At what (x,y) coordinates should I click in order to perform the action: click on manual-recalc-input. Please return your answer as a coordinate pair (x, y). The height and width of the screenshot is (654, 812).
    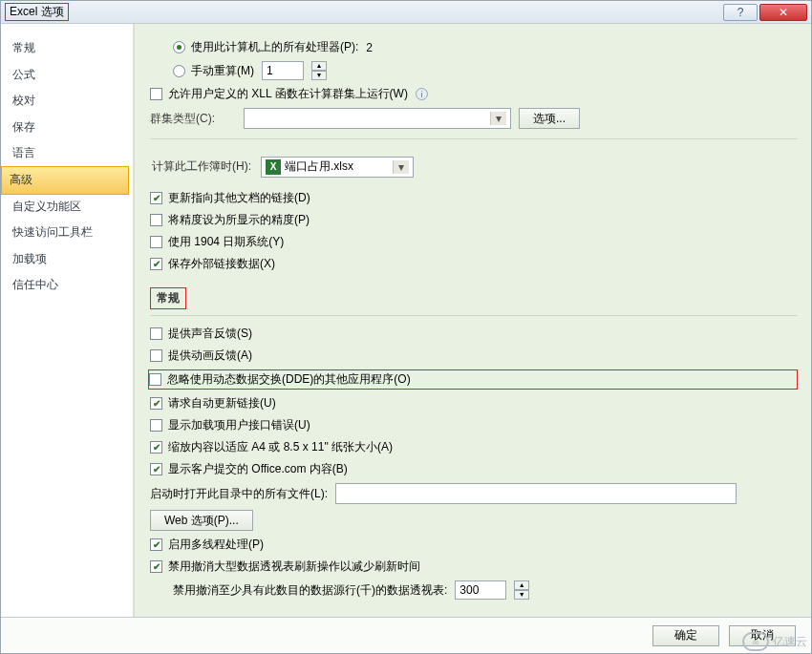
    Looking at the image, I should click on (283, 71).